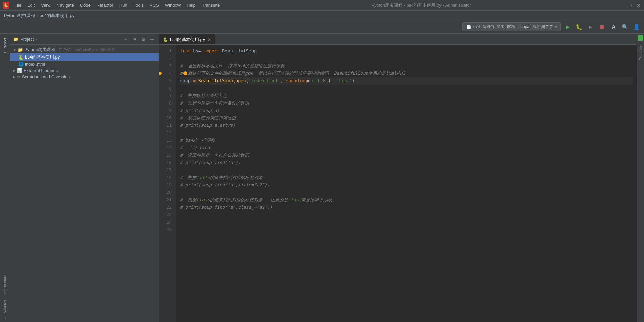 This screenshot has width=644, height=322. What do you see at coordinates (232, 66) in the screenshot?
I see `comment-3: # 通过解析本地文件 来将bs4的基础语法进行讲解` at bounding box center [232, 66].